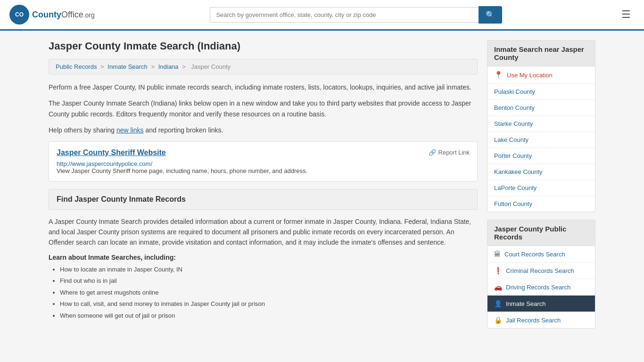 This screenshot has height=362, width=644. What do you see at coordinates (269, 281) in the screenshot?
I see `bullet-2: Find out who is in jail` at bounding box center [269, 281].